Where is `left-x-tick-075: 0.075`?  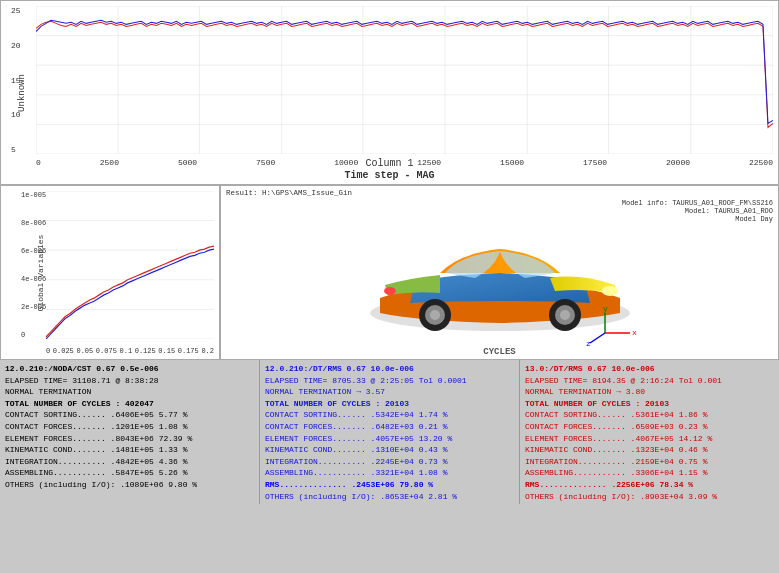
left-x-tick-075: 0.075 is located at coordinates (106, 351).